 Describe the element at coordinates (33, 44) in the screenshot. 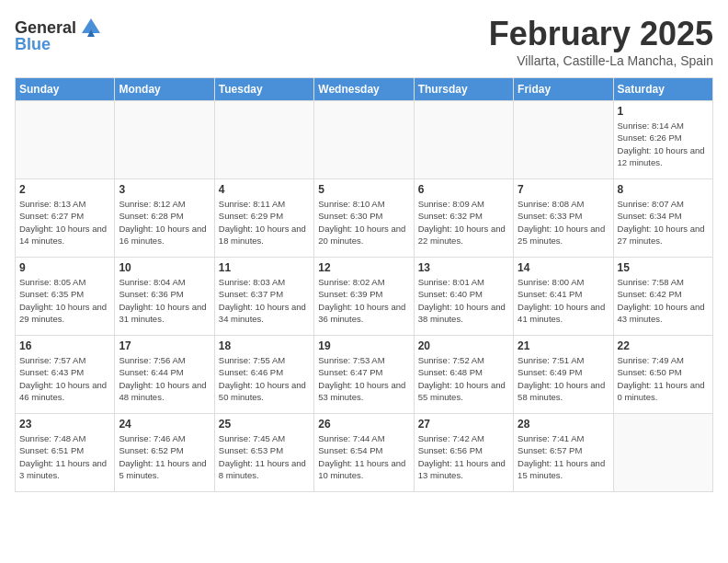

I see `logo-blue-text: Blue` at that location.